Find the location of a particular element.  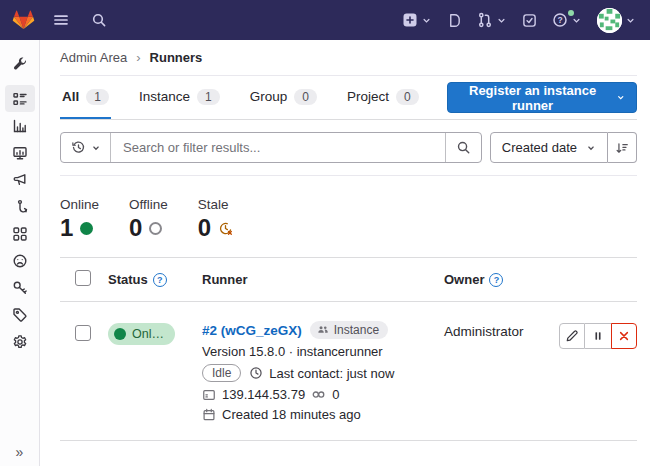

runner-type-tabs: All 1 Instance 1 Group 0 Project 0 Regis… is located at coordinates (348, 98).